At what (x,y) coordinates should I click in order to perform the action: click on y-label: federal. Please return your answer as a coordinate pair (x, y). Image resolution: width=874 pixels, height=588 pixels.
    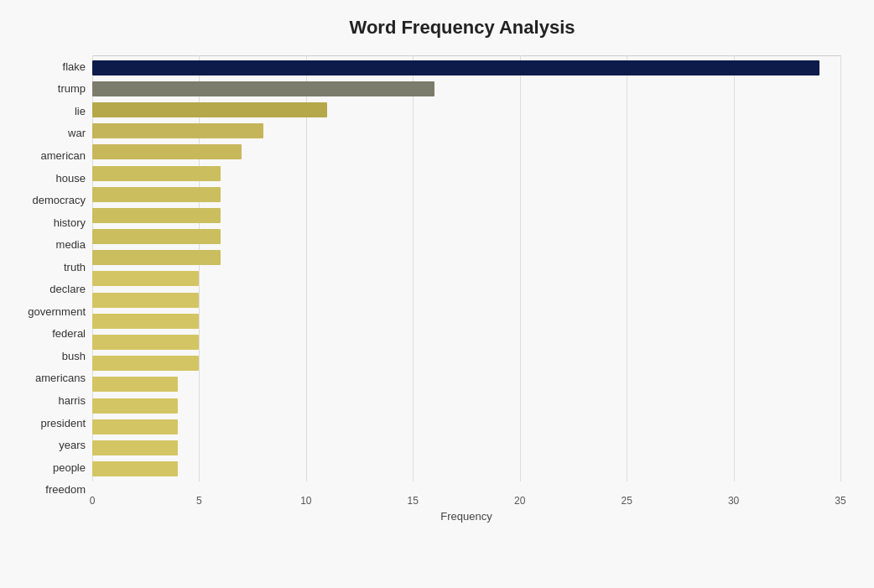
    Looking at the image, I should click on (55, 334).